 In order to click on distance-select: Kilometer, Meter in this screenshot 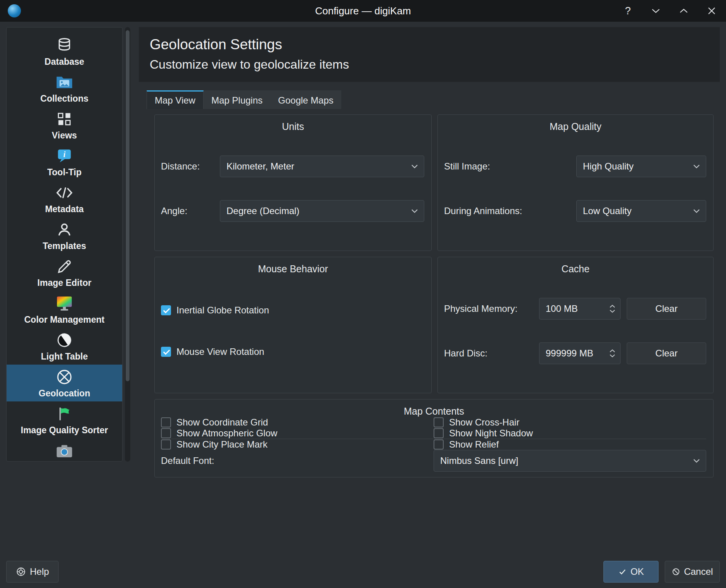, I will do `click(322, 166)`.